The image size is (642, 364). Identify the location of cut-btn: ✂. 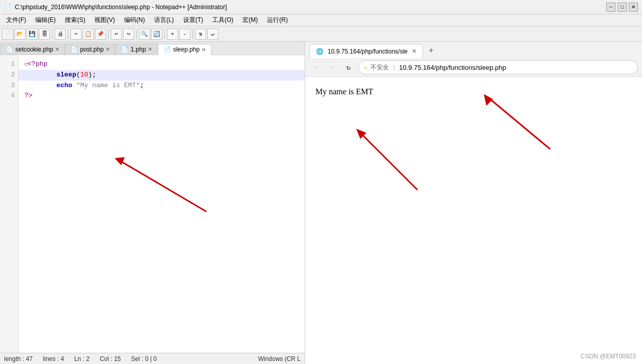
(76, 34).